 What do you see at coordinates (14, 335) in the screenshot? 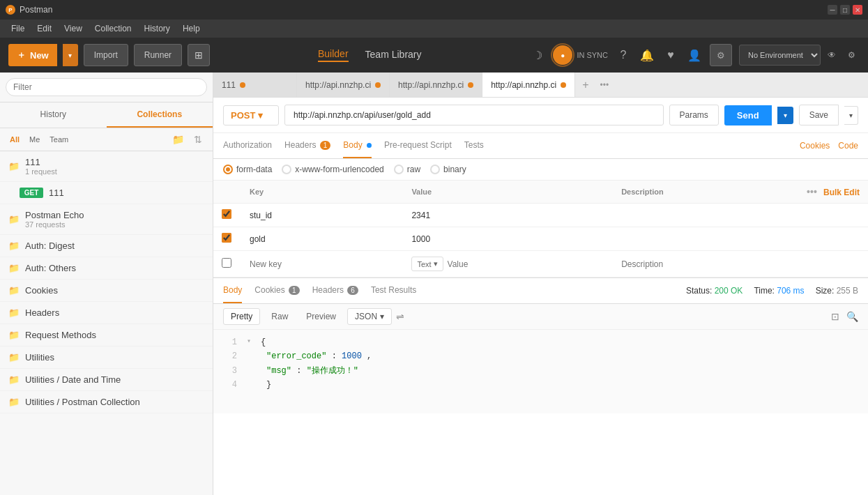
I see `folder-icon: 📁` at bounding box center [14, 335].